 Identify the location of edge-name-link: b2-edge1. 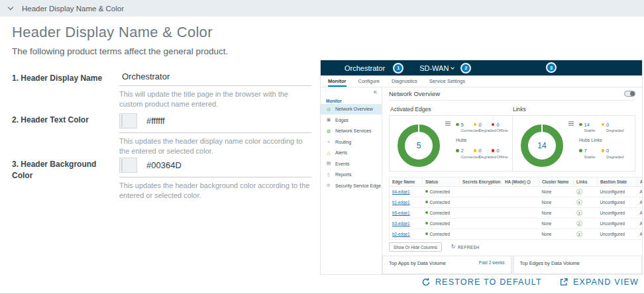
(402, 234).